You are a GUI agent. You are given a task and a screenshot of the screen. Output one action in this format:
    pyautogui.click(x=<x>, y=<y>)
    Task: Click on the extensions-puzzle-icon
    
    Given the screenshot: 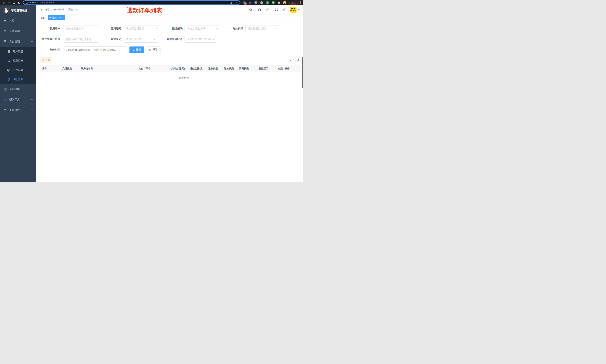 What is the action you would take?
    pyautogui.click(x=279, y=3)
    